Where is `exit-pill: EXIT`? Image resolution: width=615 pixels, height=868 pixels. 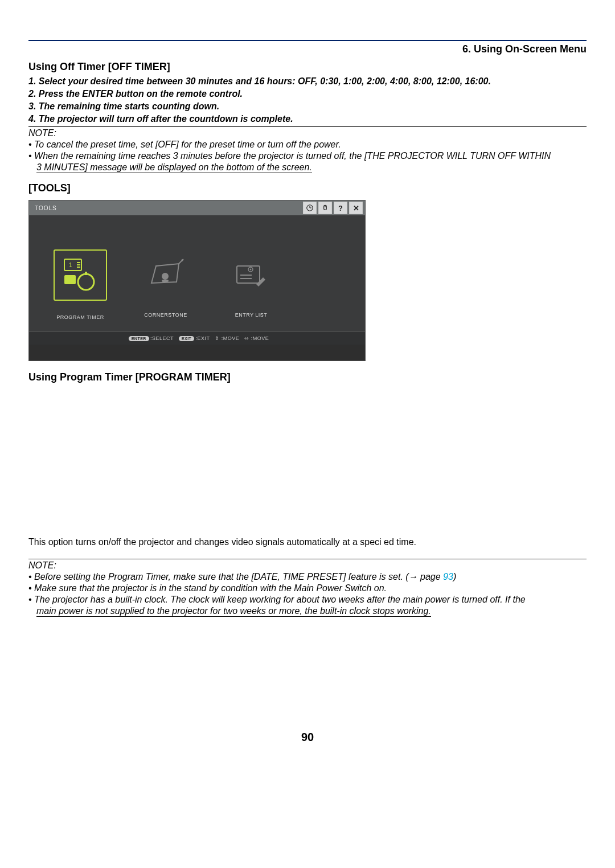 exit-pill: EXIT is located at coordinates (187, 338).